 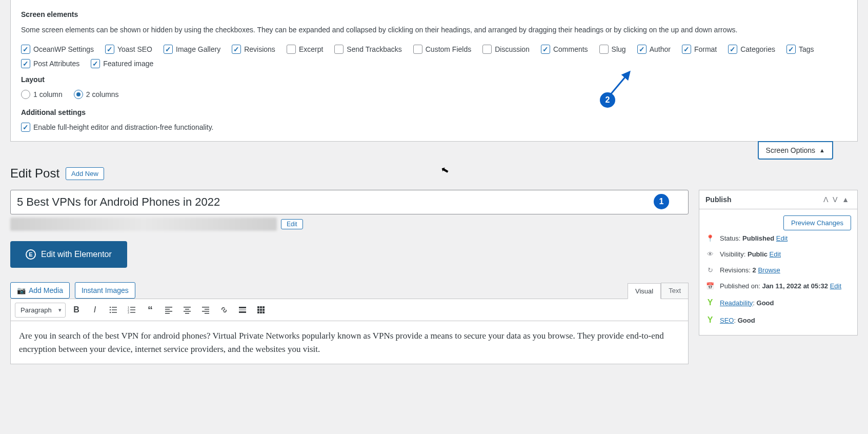 What do you see at coordinates (675, 290) in the screenshot?
I see `tab-text: Text` at bounding box center [675, 290].